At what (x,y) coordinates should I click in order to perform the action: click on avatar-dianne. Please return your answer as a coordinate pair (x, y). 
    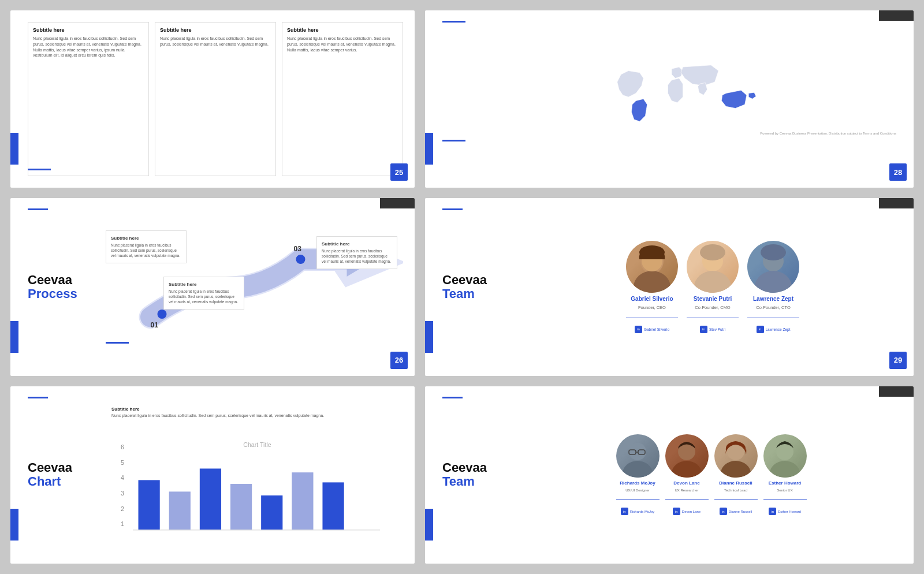
    Looking at the image, I should click on (736, 456).